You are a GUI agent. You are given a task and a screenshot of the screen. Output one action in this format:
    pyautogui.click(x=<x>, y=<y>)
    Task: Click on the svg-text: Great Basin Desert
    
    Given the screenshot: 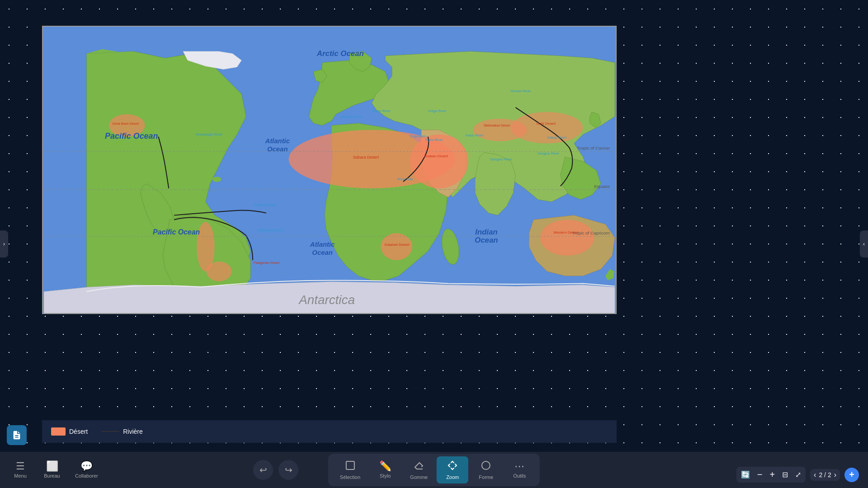 What is the action you would take?
    pyautogui.click(x=126, y=124)
    